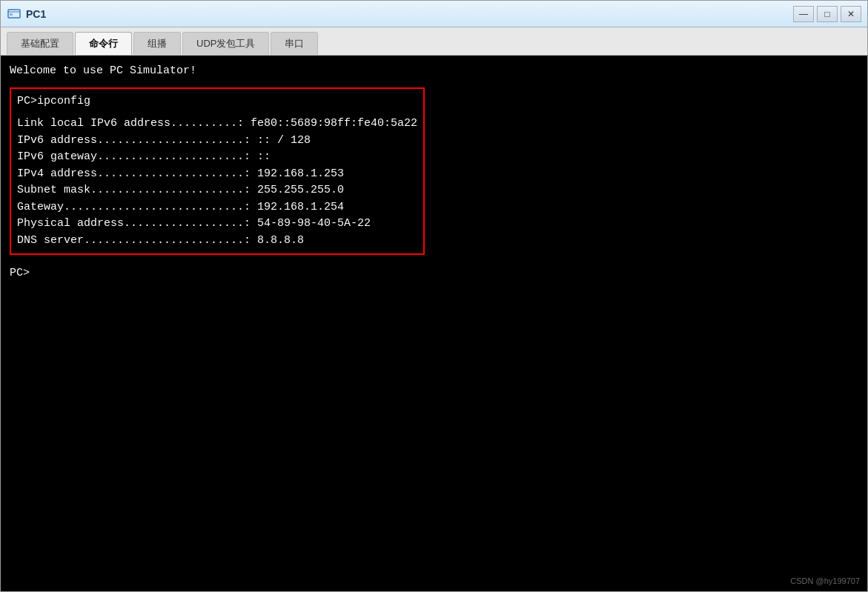 This screenshot has height=592, width=868. I want to click on tab-multicast: 组播, so click(157, 43).